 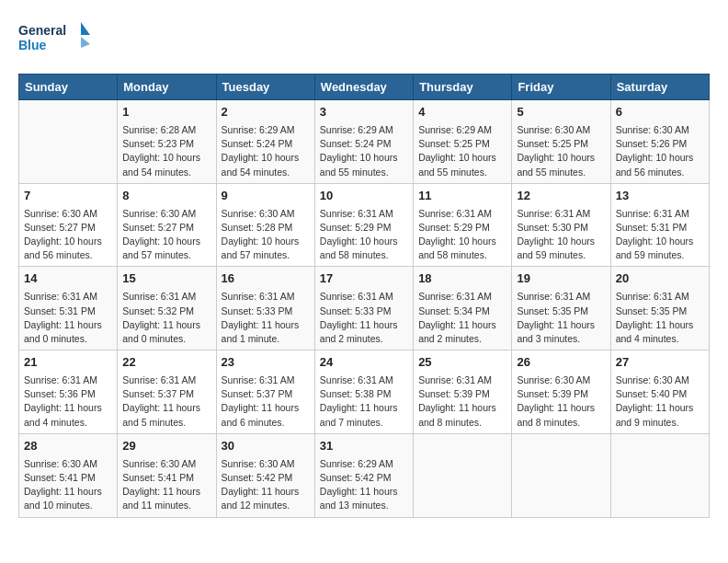 What do you see at coordinates (364, 475) in the screenshot?
I see `calendar-cell: 31Sunrise: 6:29 AM Sunset: 5:42 PM Dayli…` at bounding box center [364, 475].